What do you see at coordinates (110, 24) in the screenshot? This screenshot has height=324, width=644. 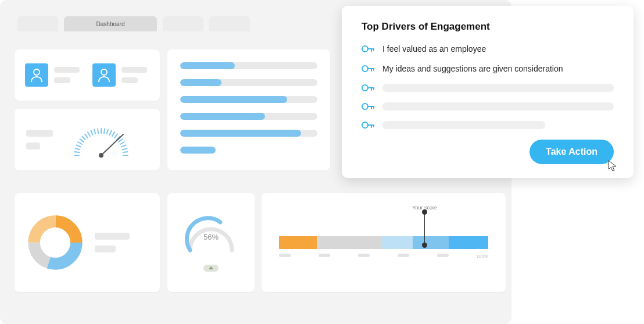 I see `tab-label: Dashboard` at bounding box center [110, 24].